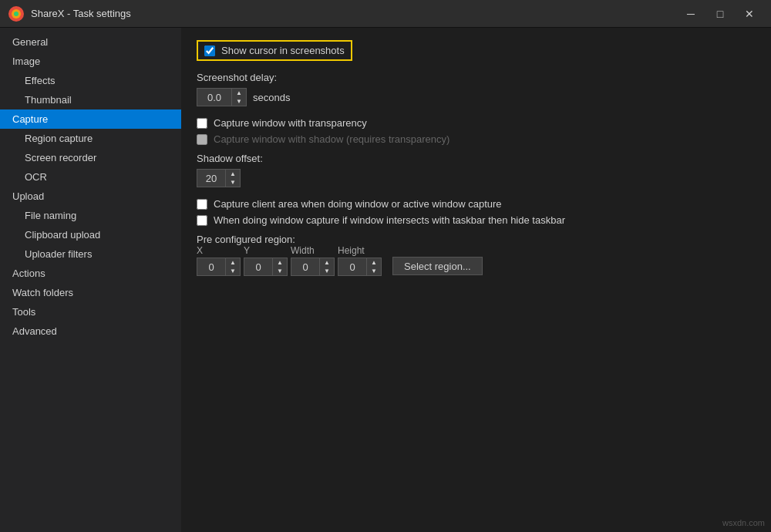  What do you see at coordinates (476, 77) in the screenshot?
I see `screenshot-delay-label: Screenshot delay:` at bounding box center [476, 77].